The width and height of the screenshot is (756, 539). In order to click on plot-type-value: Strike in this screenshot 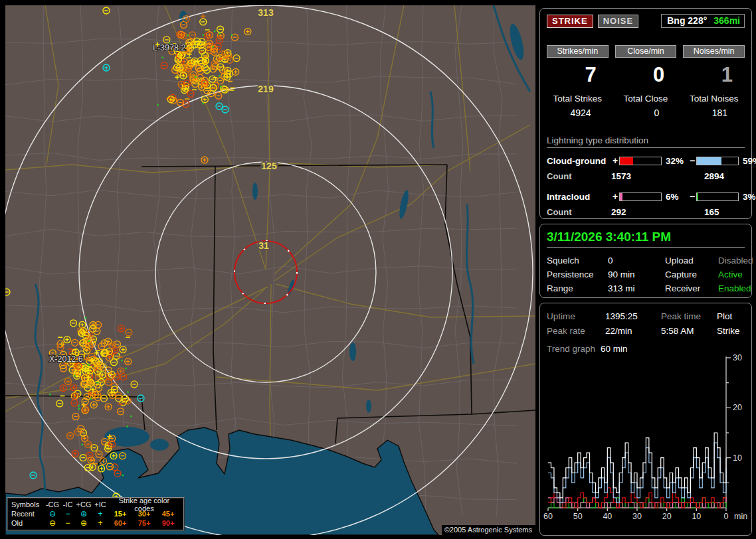, I will do `click(731, 331)`.